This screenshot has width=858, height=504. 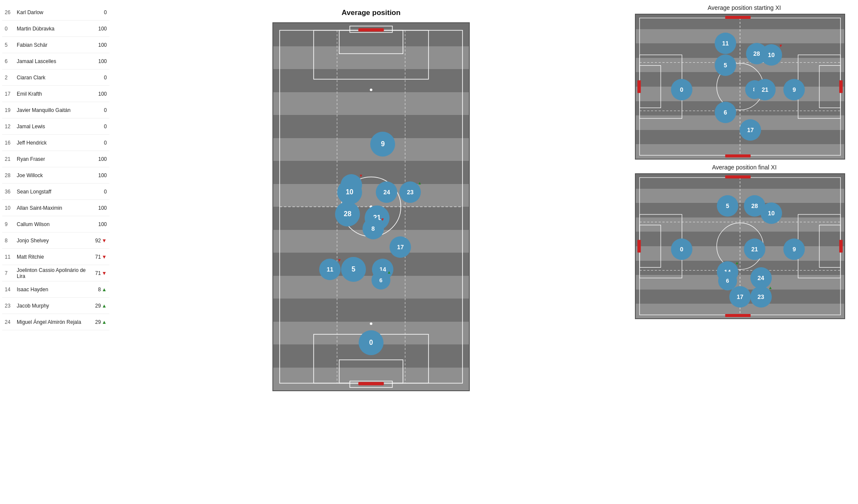 What do you see at coordinates (54, 143) in the screenshot?
I see `player-name: Jeff Hendrick` at bounding box center [54, 143].